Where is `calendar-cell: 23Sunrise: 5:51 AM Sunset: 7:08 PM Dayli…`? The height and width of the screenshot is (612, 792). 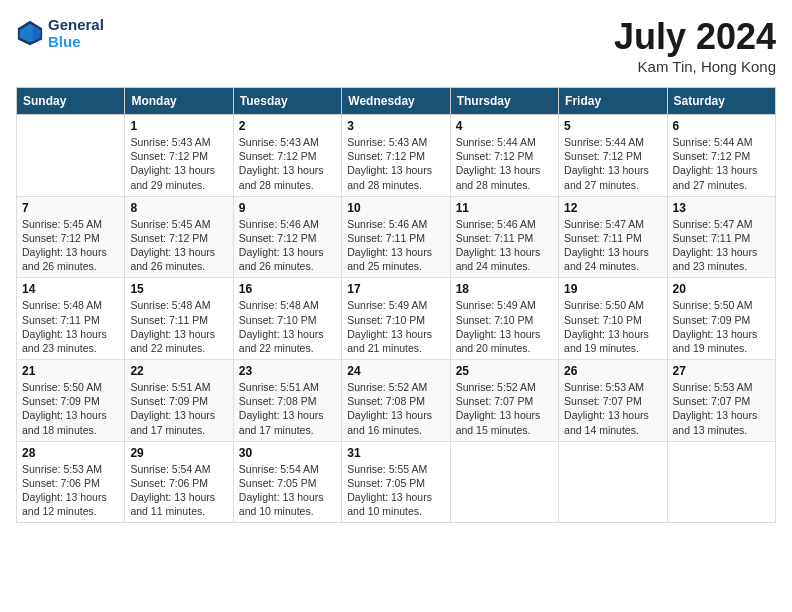 calendar-cell: 23Sunrise: 5:51 AM Sunset: 7:08 PM Dayli… is located at coordinates (287, 401).